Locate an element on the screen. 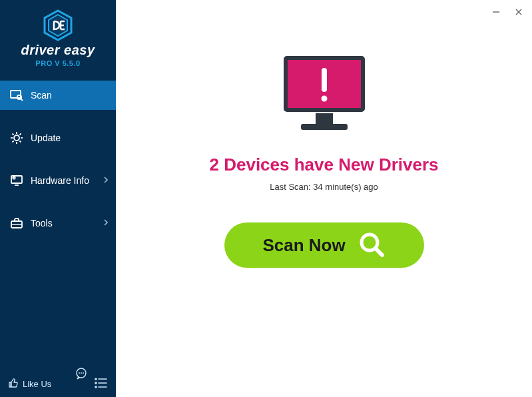 This screenshot has width=532, height=397. logo-icon is located at coordinates (58, 25).